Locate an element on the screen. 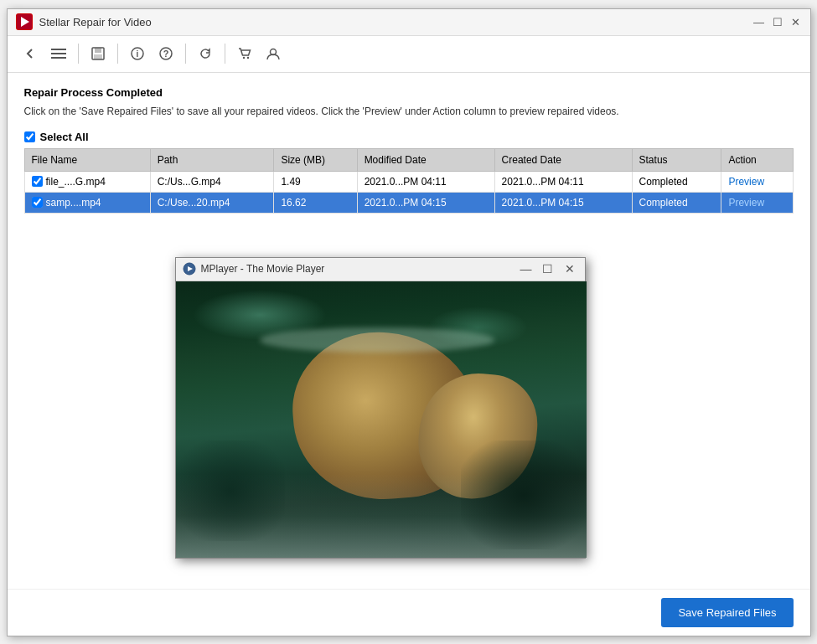 The height and width of the screenshot is (644, 817). mplayer-title-text: MPlayer - The Movie Player is located at coordinates (263, 269).